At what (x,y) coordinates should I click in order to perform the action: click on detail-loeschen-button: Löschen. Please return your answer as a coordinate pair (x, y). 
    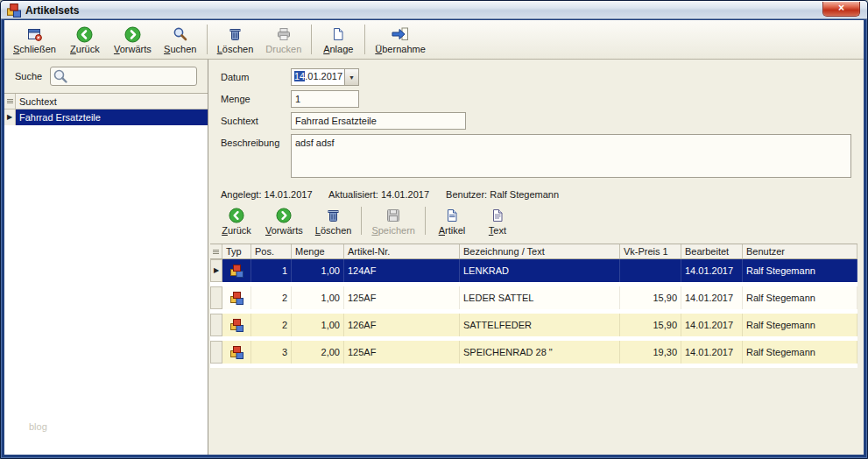
    Looking at the image, I should click on (334, 221).